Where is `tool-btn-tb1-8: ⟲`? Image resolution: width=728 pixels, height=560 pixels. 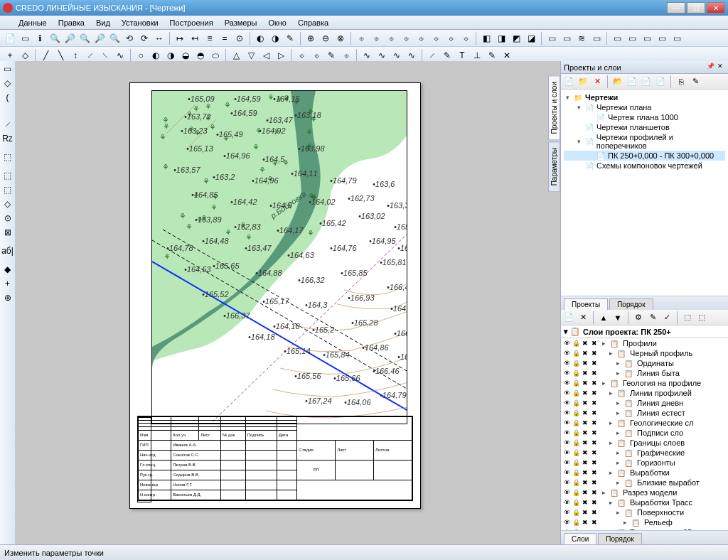 tool-btn-tb1-8: ⟲ is located at coordinates (129, 38).